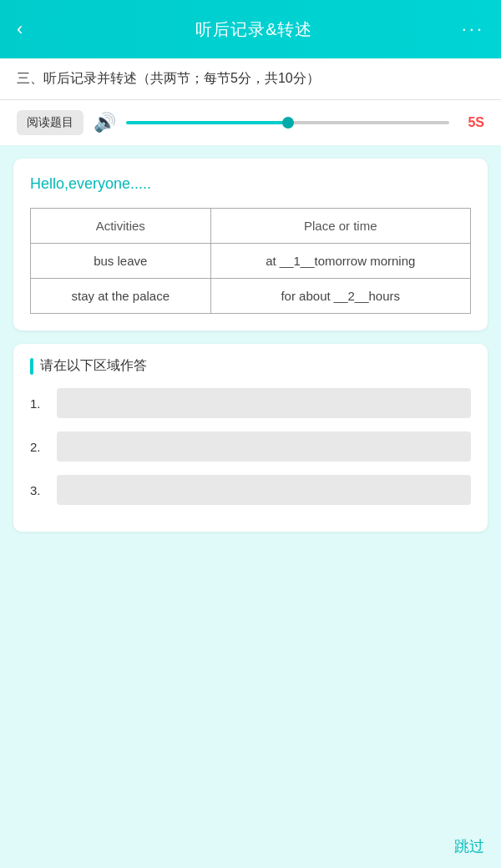  What do you see at coordinates (288, 123) in the screenshot?
I see `progress-thumb` at bounding box center [288, 123].